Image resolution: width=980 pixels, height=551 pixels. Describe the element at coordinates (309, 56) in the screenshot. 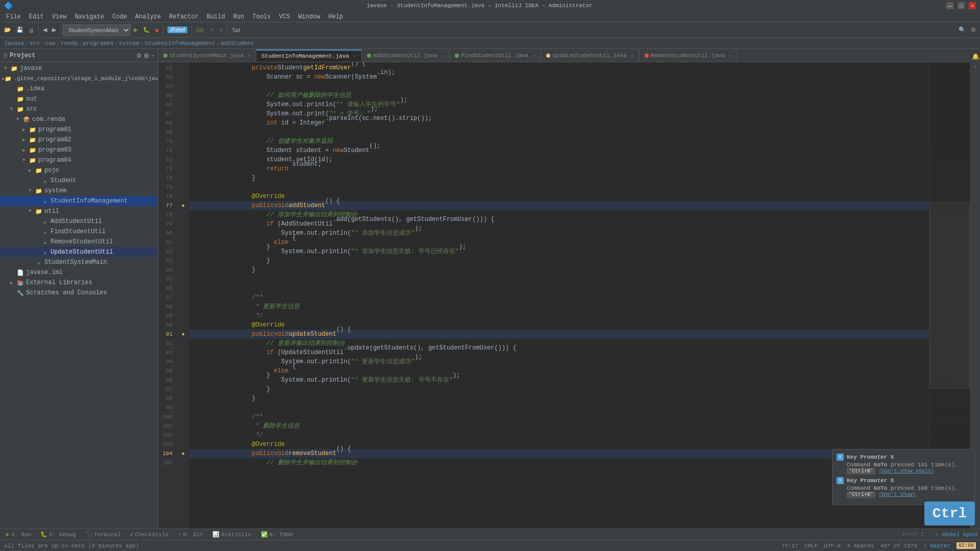

I see `tab-studentinfomgmt: StudentInfoManagement.java ✕` at that location.